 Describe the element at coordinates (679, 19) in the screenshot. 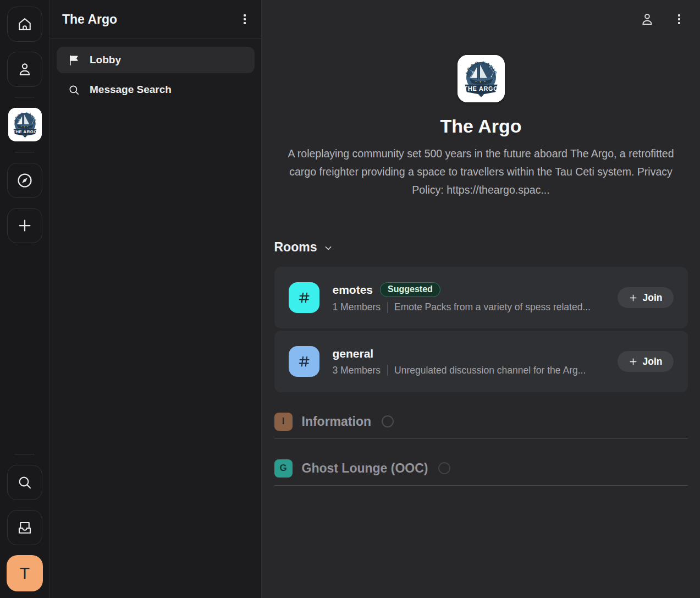

I see `room-options-button` at that location.